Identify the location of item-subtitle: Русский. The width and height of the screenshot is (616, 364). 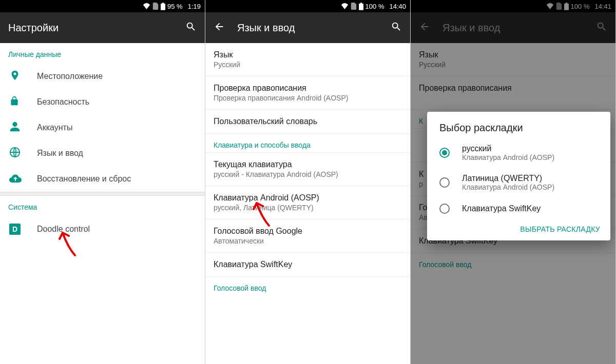
(308, 65).